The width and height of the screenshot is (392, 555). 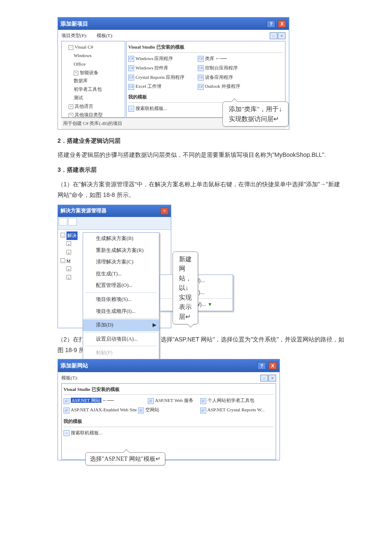 What do you see at coordinates (114, 223) in the screenshot?
I see `toolbar` at bounding box center [114, 223].